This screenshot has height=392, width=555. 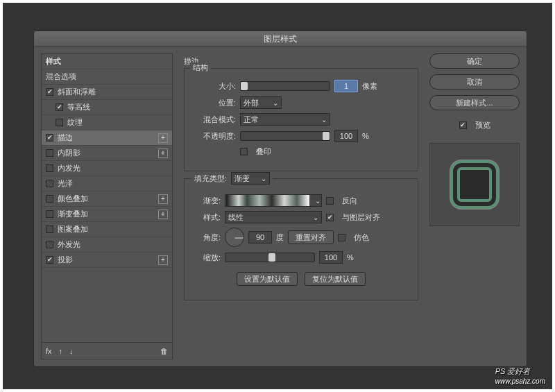 What do you see at coordinates (65, 183) in the screenshot?
I see `effect-label: 光泽` at bounding box center [65, 183].